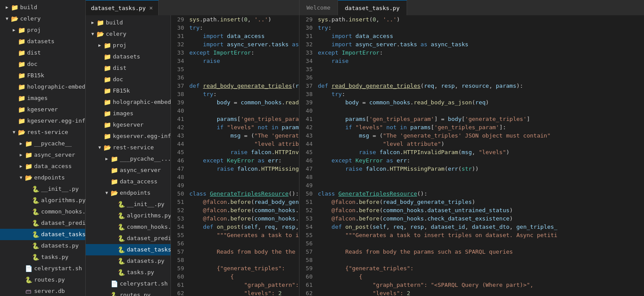 The height and width of the screenshot is (296, 644). I want to click on mid-item-dataset-prediction: 🐍 dataset_predictio..., so click(128, 238).